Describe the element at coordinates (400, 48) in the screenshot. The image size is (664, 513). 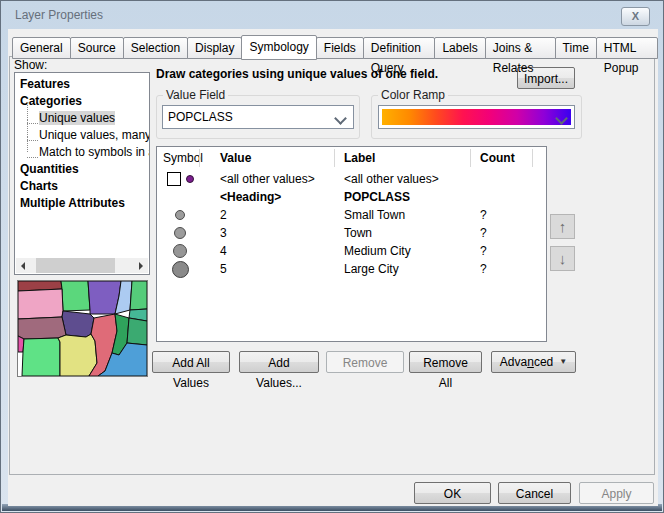
I see `tab-definition-query: Definition Query` at that location.